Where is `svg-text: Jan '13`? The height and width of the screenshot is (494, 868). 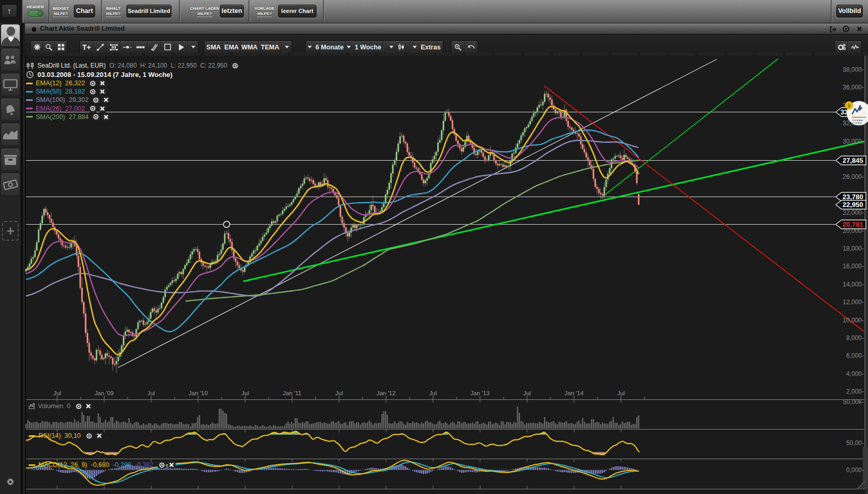 svg-text: Jan '13 is located at coordinates (480, 393).